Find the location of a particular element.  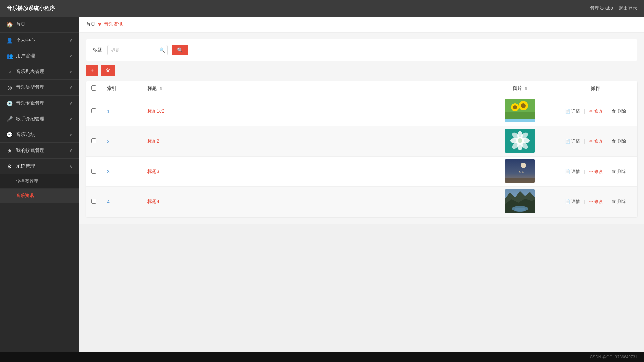

add-button: + is located at coordinates (92, 70).